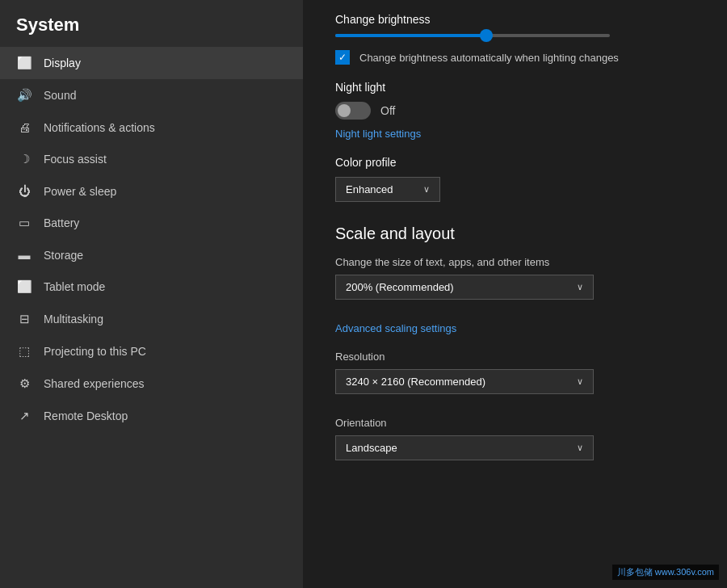 The height and width of the screenshot is (588, 727). I want to click on scale-dropdown: 200% (Recommended) ∨, so click(464, 288).